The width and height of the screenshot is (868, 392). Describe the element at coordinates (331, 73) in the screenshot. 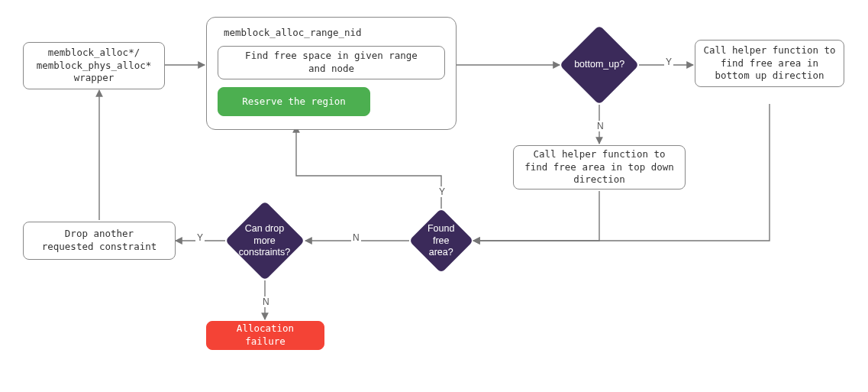

I see `container-memblock-alloc-range-nid: memblock_alloc_range_nid Find free space…` at that location.